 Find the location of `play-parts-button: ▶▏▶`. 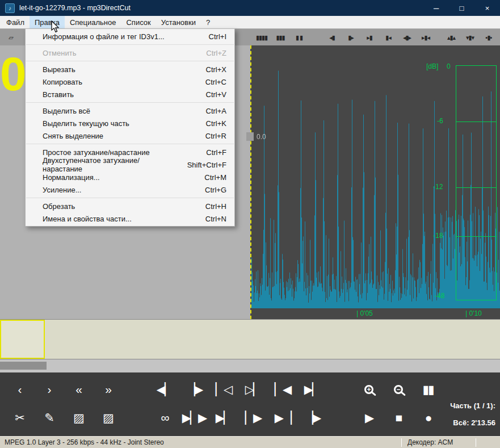

play-parts-button: ▶▏▶ is located at coordinates (194, 418).